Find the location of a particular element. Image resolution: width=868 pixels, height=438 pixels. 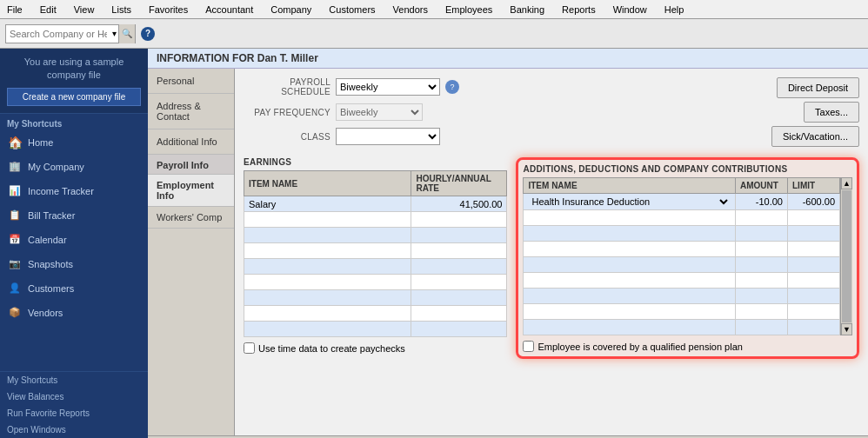

menu-favorites: Favorites is located at coordinates (169, 10).